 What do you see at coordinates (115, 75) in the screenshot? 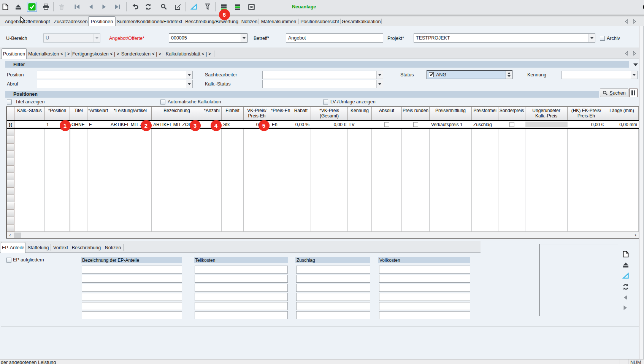
I see `position-filter-select` at bounding box center [115, 75].